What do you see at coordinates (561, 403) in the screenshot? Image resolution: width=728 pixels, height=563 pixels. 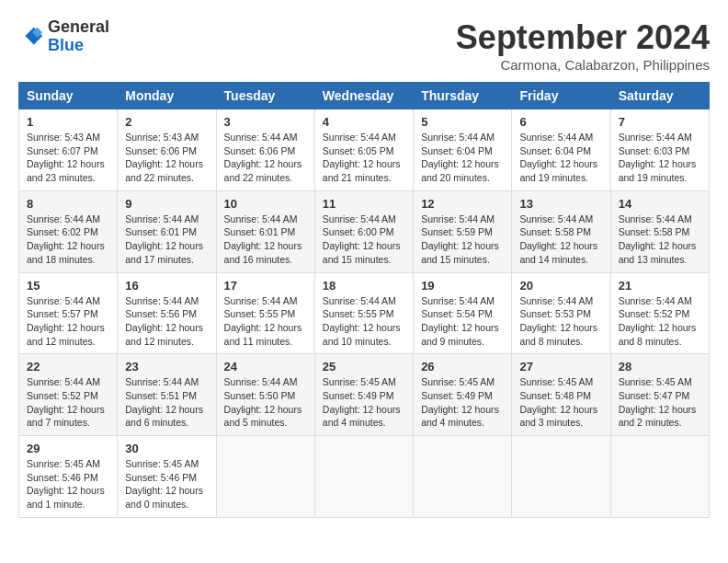 I see `day-info: Sunrise: 5:45 AM Sunset: 5:48 PM Dayligh…` at bounding box center [561, 403].